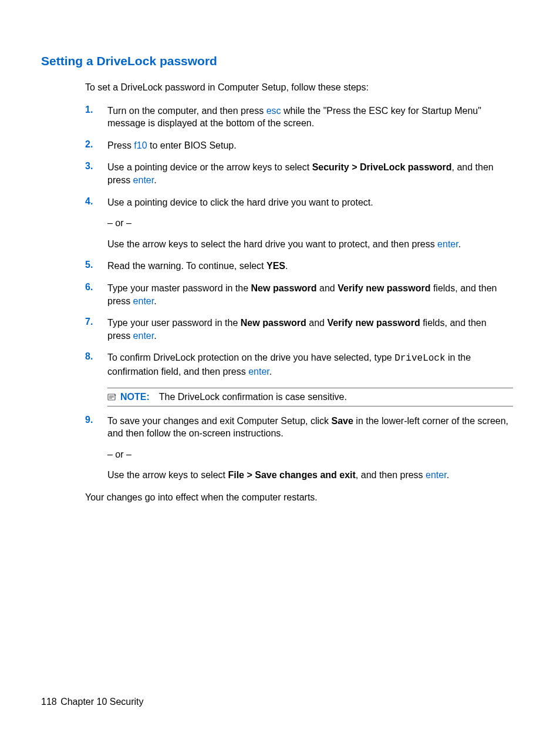 The width and height of the screenshot is (560, 746). What do you see at coordinates (192, 146) in the screenshot?
I see `text-run: to enter BIOS Setup.` at bounding box center [192, 146].